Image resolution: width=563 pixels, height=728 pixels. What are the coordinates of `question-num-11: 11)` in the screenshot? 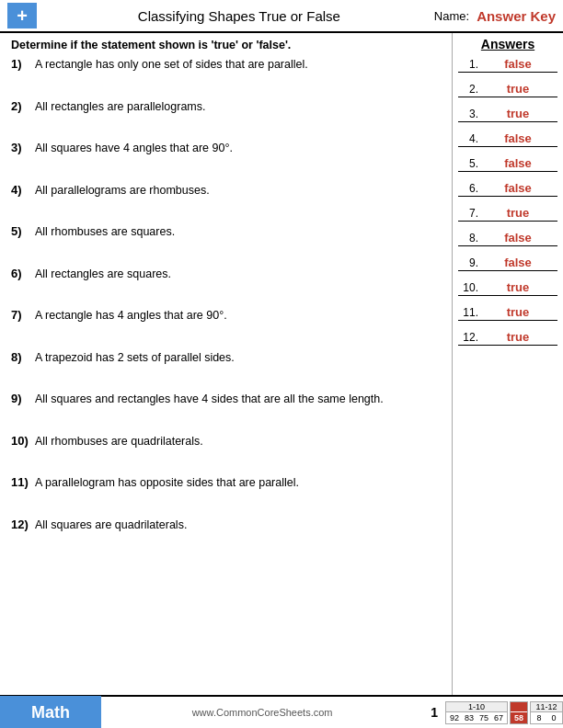 It's located at (23, 482).